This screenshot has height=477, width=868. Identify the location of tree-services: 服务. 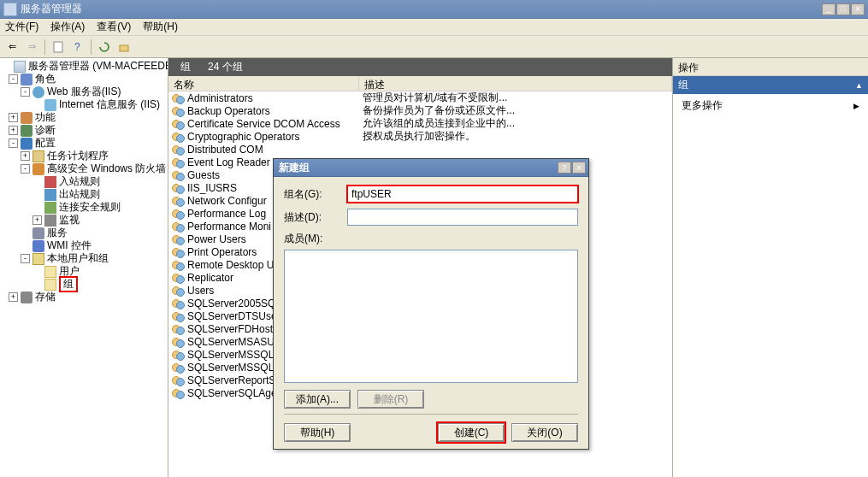
(84, 233).